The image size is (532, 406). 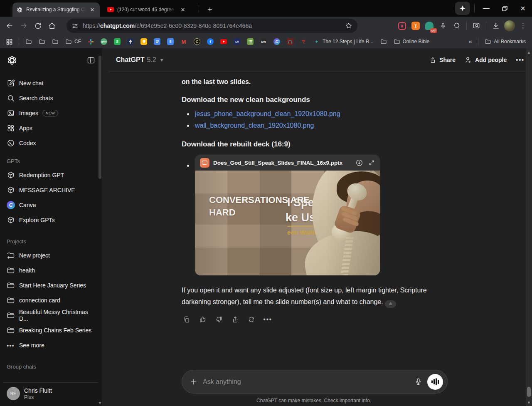 I want to click on chatgpt-logo, so click(x=12, y=60).